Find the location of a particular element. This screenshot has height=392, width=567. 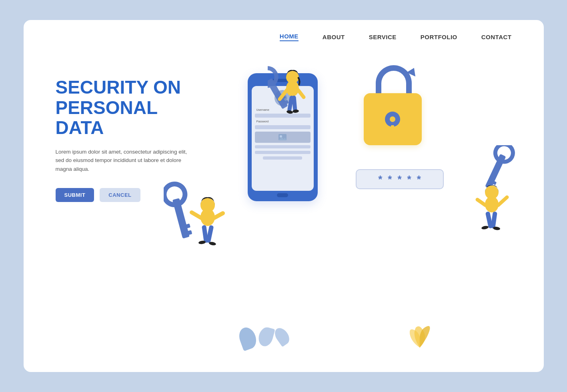

nav-service: SERVICE is located at coordinates (383, 37).